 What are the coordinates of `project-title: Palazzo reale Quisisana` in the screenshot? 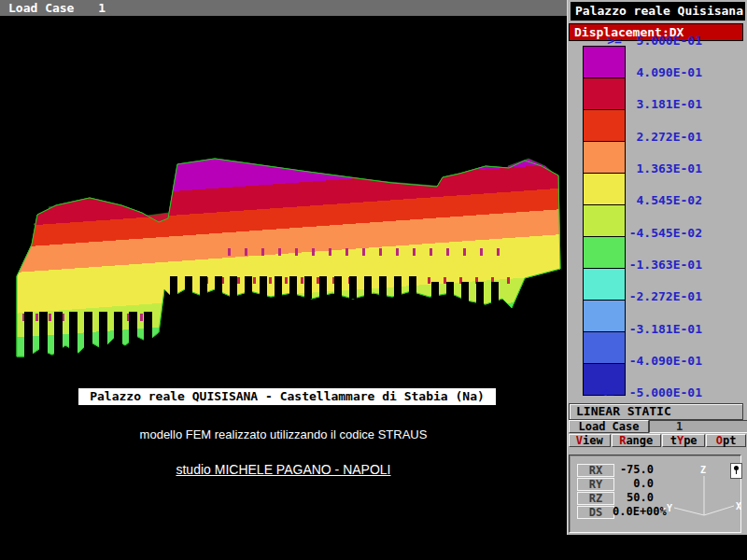 It's located at (657, 11).